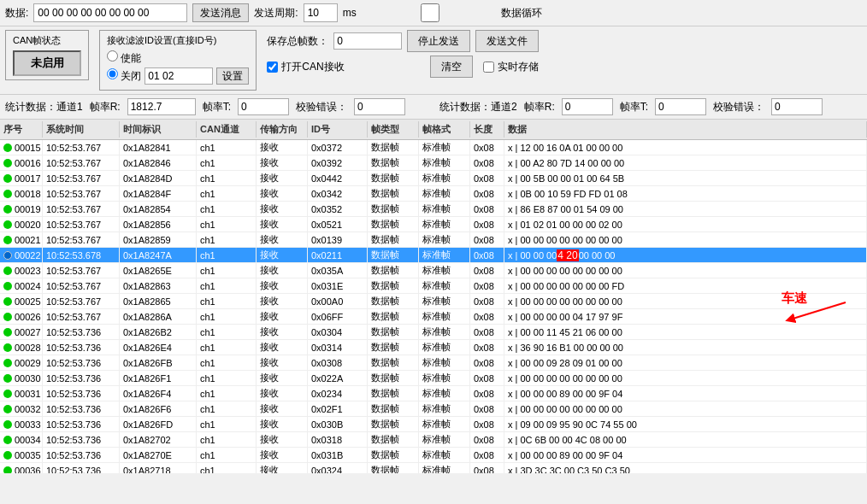  Describe the element at coordinates (47, 55) in the screenshot. I see `can-status-box: CAN帧状态 未启用` at that location.